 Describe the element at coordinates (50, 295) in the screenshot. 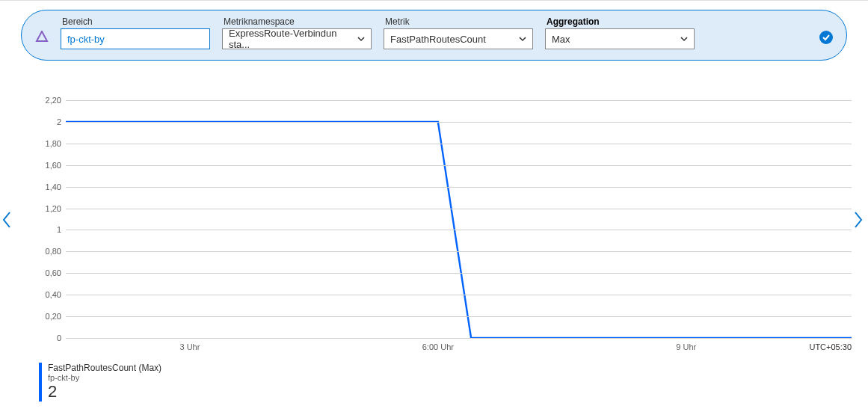

I see `y-tick-label: 0,40` at that location.